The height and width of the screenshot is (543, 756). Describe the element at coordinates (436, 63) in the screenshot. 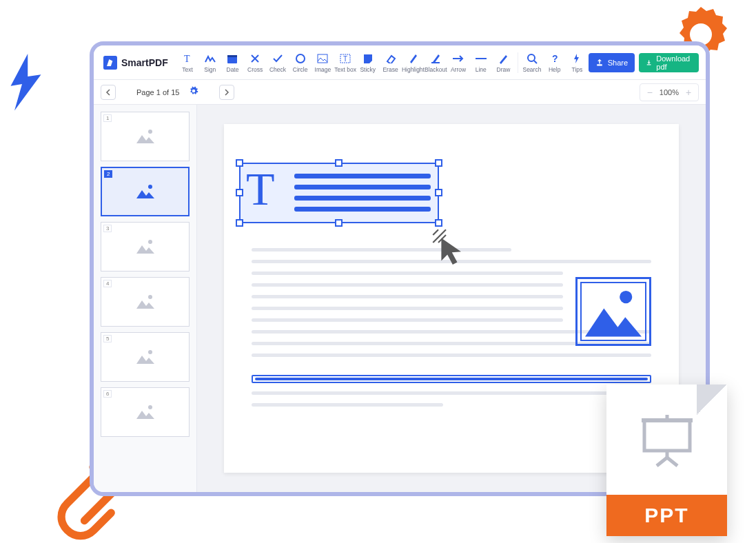

I see `tool-blackout: Blackout` at that location.